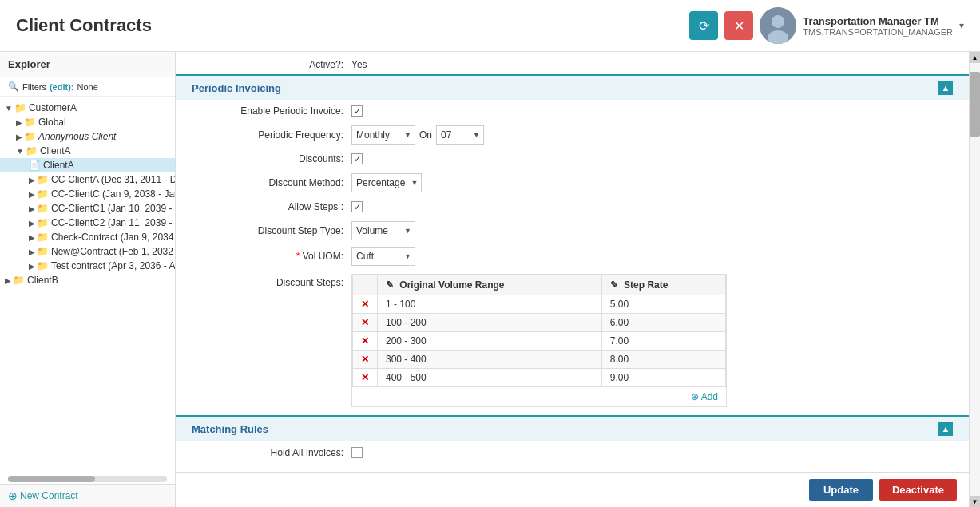 Image resolution: width=980 pixels, height=507 pixels. Describe the element at coordinates (88, 180) in the screenshot. I see `tree-item-cc-clientA: ▶ 📁 CC-ClientA (Dec 31, 2011 - Dec...` at that location.